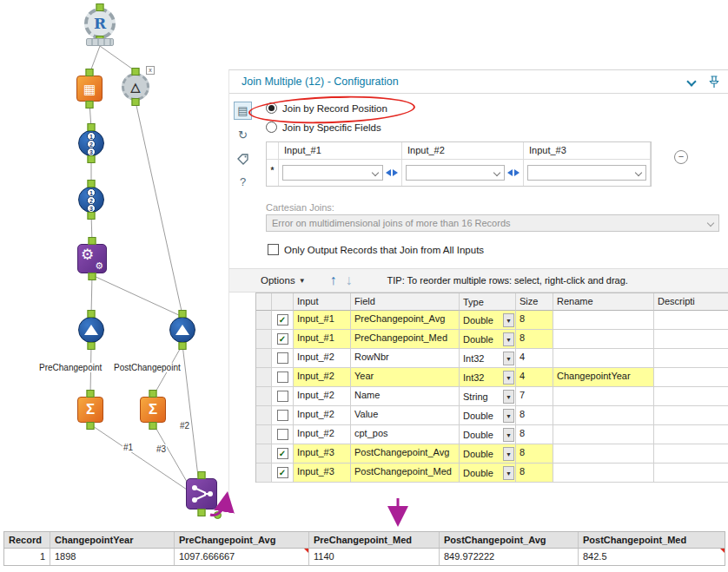  Describe the element at coordinates (493, 223) in the screenshot. I see `cartesian-joins-dropdown: Error on multidimensional joins of more …` at that location.